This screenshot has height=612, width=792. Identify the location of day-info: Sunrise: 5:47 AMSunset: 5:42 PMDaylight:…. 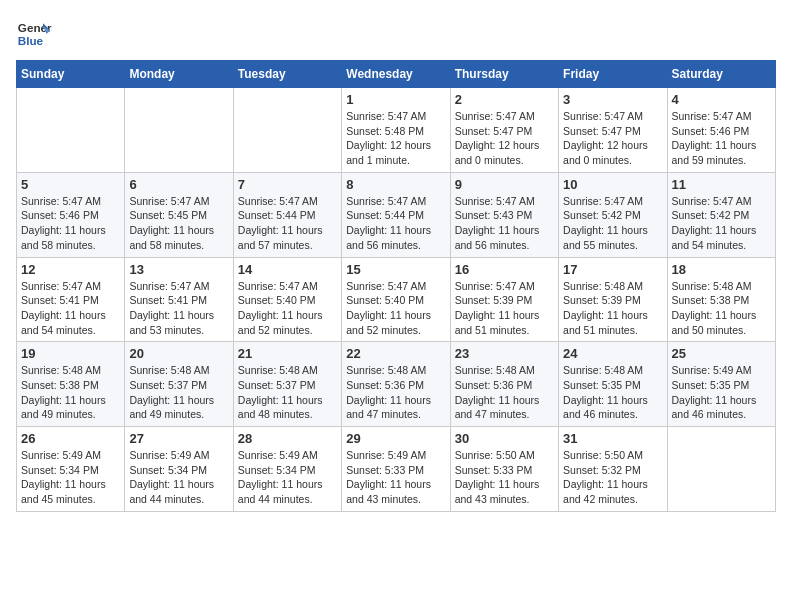
(722, 224).